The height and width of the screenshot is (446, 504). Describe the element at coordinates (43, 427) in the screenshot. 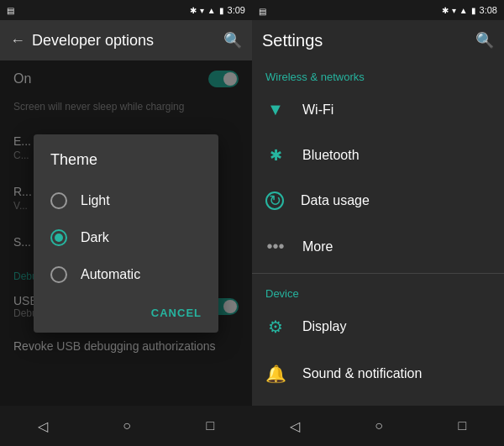

I see `back-nav-icon-left: ◁` at that location.